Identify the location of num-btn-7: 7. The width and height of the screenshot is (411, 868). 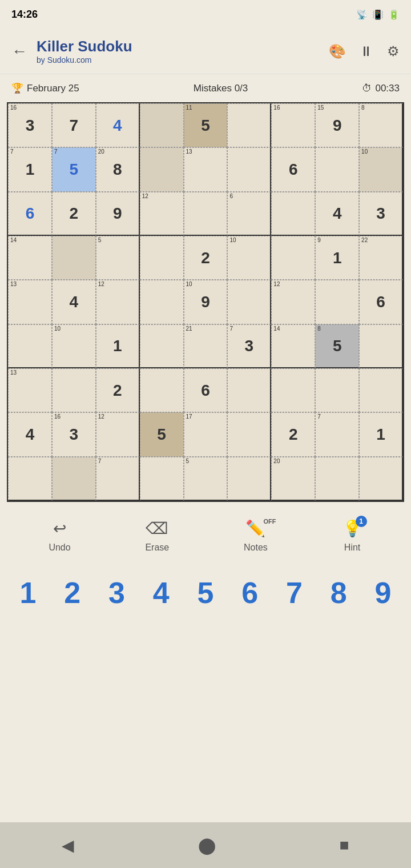
(294, 593).